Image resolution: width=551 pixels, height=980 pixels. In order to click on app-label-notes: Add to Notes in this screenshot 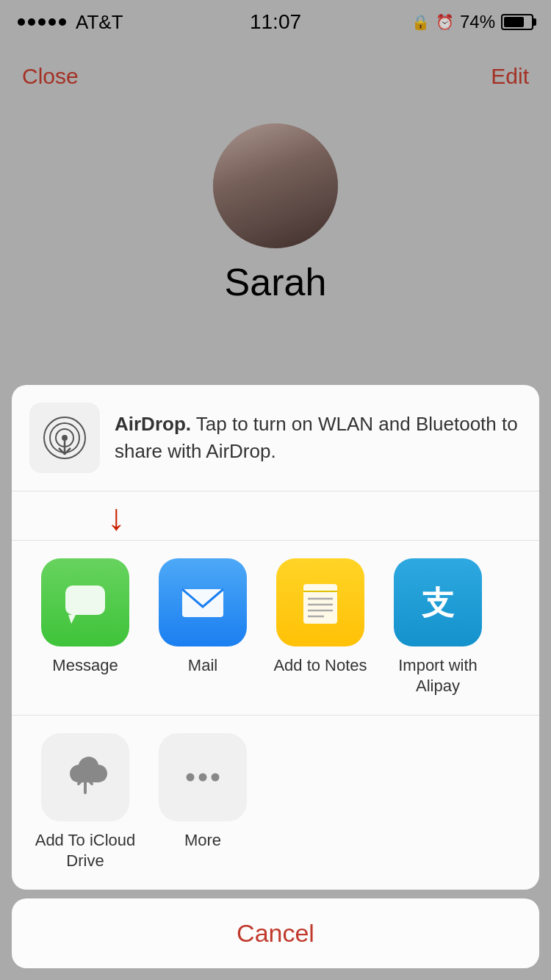, I will do `click(320, 666)`.